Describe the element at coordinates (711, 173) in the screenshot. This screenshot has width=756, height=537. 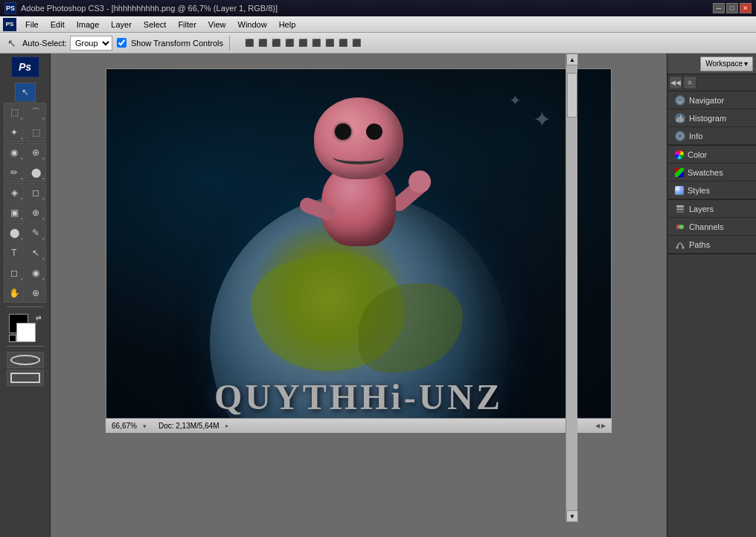
I see `swatches-panel-item: Swatches` at that location.